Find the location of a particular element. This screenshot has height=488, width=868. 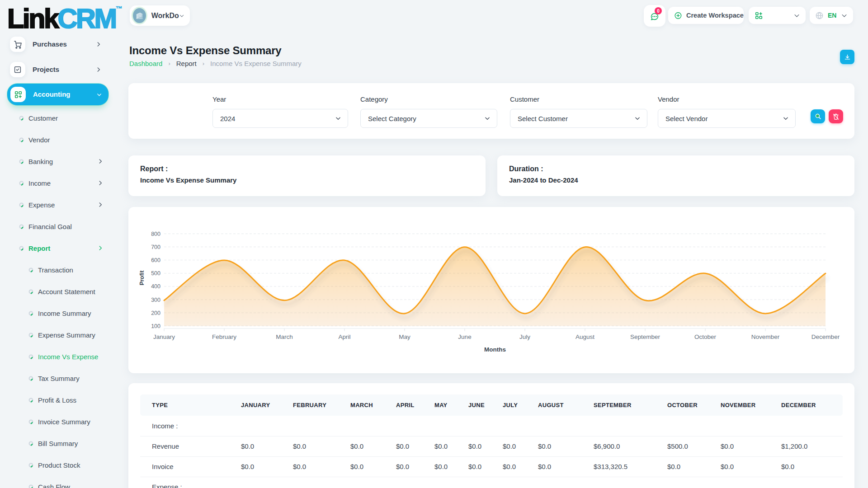

svg-text: November is located at coordinates (766, 337).